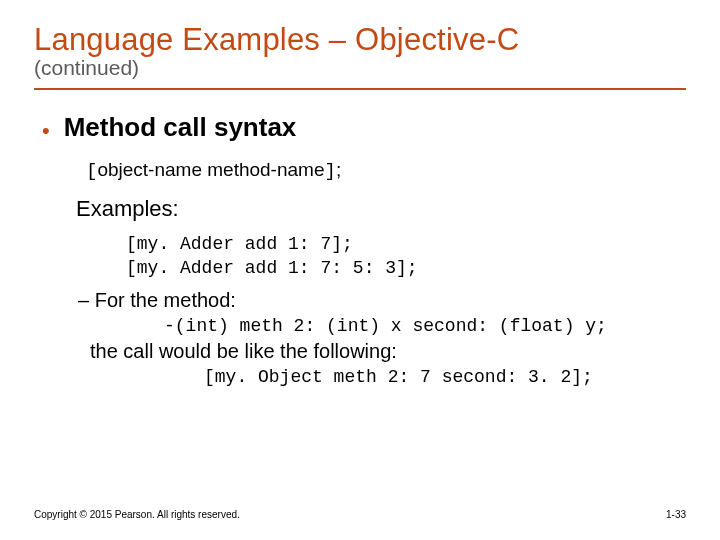 This screenshot has width=720, height=540. What do you see at coordinates (381, 209) in the screenshot?
I see `examples-label: Examples:` at bounding box center [381, 209].